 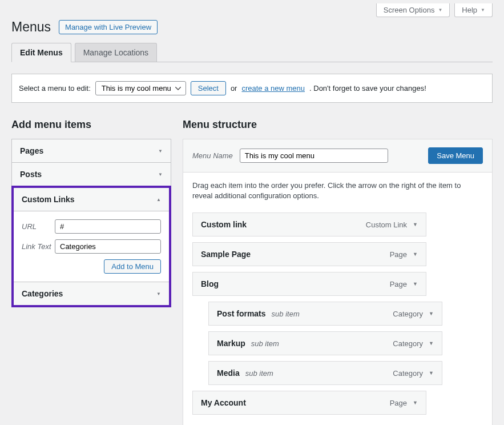 I want to click on tab-manage-locations: Manage Locations, so click(x=116, y=53).